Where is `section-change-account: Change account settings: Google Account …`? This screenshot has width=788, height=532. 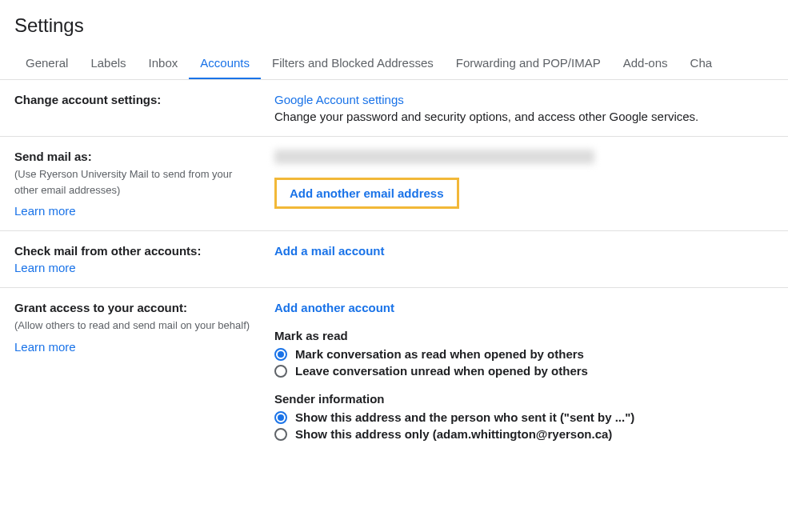
section-change-account: Change account settings: Google Account … is located at coordinates (394, 109).